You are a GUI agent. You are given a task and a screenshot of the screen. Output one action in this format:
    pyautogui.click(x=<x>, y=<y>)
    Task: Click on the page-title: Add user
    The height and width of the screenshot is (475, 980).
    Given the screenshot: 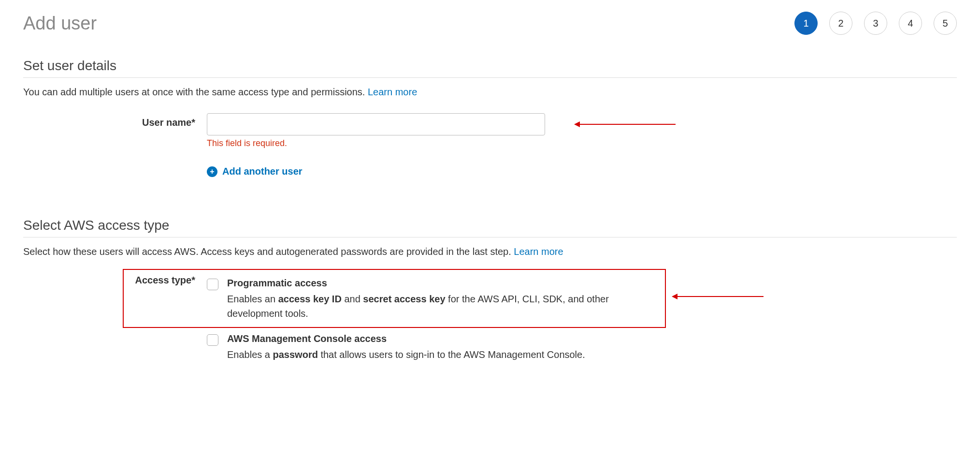 What is the action you would take?
    pyautogui.click(x=60, y=23)
    